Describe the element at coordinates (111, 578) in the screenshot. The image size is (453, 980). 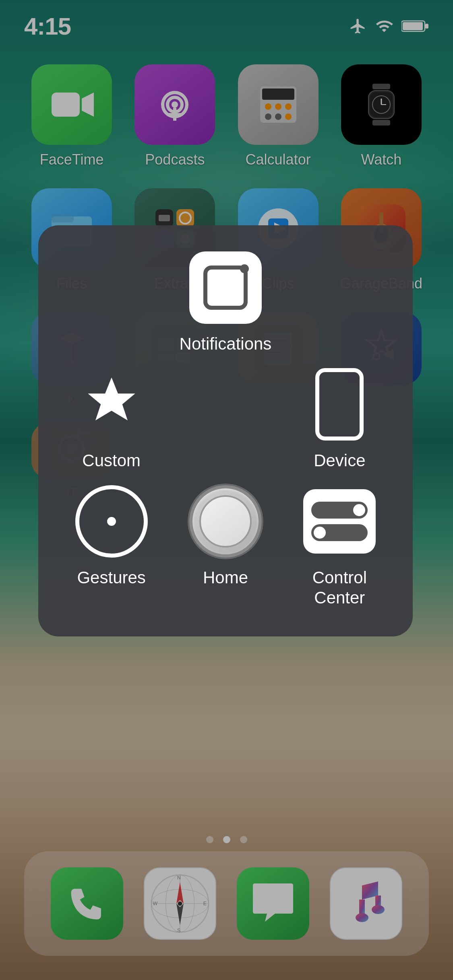
I see `gestures-label: Gestures` at that location.